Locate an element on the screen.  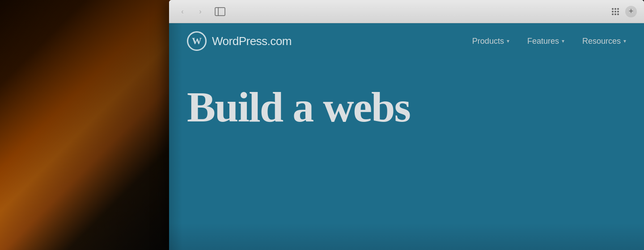
wordpress-logo-icon: W is located at coordinates (197, 41).